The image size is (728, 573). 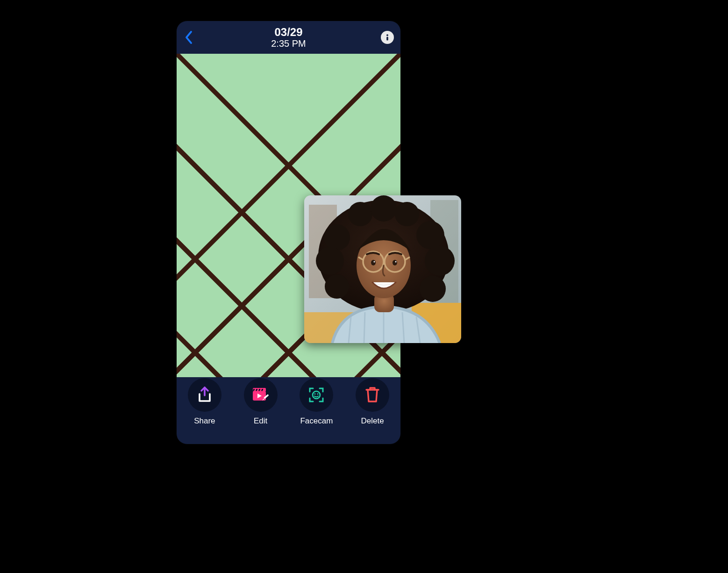 I want to click on edit-label: Edit, so click(x=261, y=421).